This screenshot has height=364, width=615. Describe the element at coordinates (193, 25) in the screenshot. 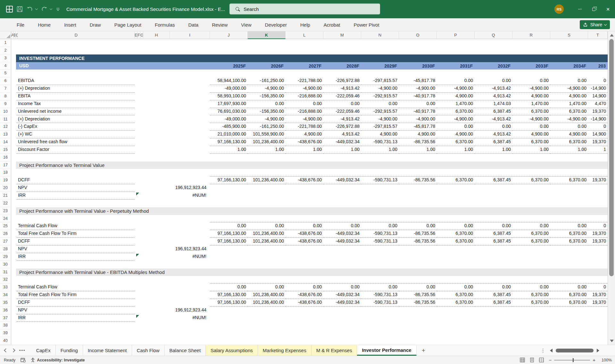

I see `ribbon-tab-data: Data` at that location.